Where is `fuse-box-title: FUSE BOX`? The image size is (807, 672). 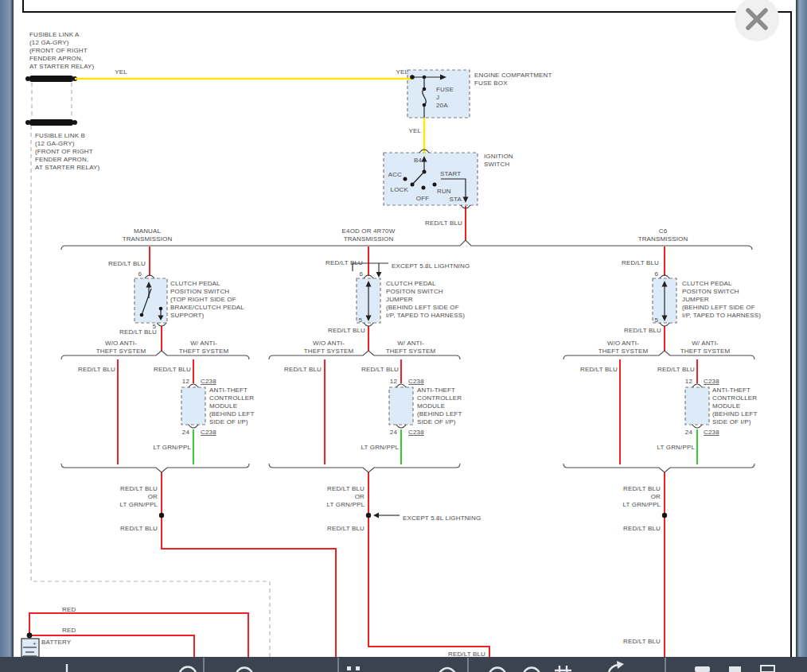 fuse-box-title: FUSE BOX is located at coordinates (491, 83).